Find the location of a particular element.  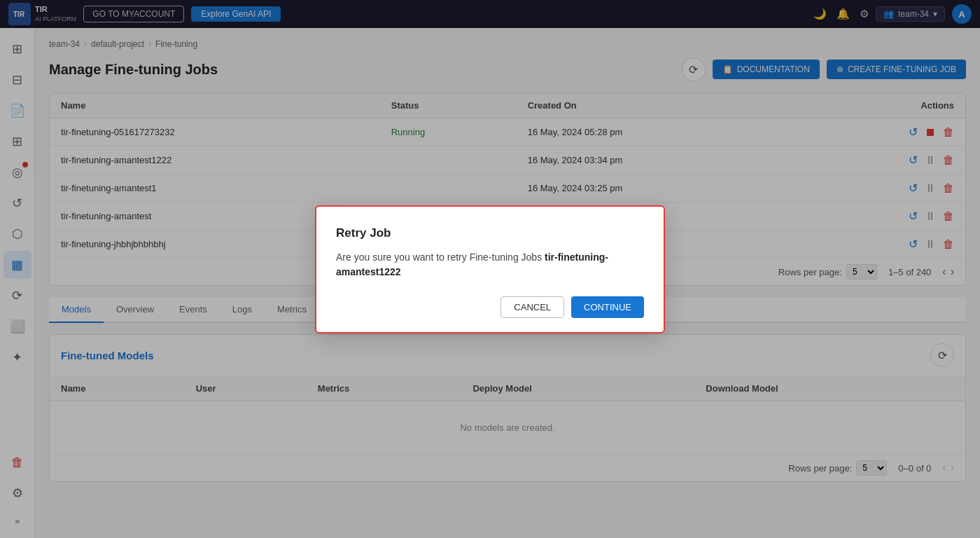

modal-actions: CANCEL CONTINUE is located at coordinates (490, 307).